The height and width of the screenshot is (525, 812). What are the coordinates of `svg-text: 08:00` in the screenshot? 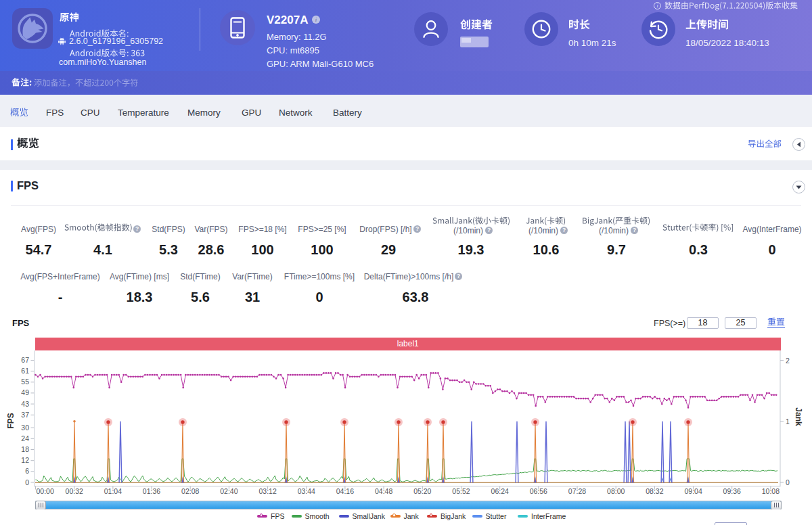 It's located at (616, 491).